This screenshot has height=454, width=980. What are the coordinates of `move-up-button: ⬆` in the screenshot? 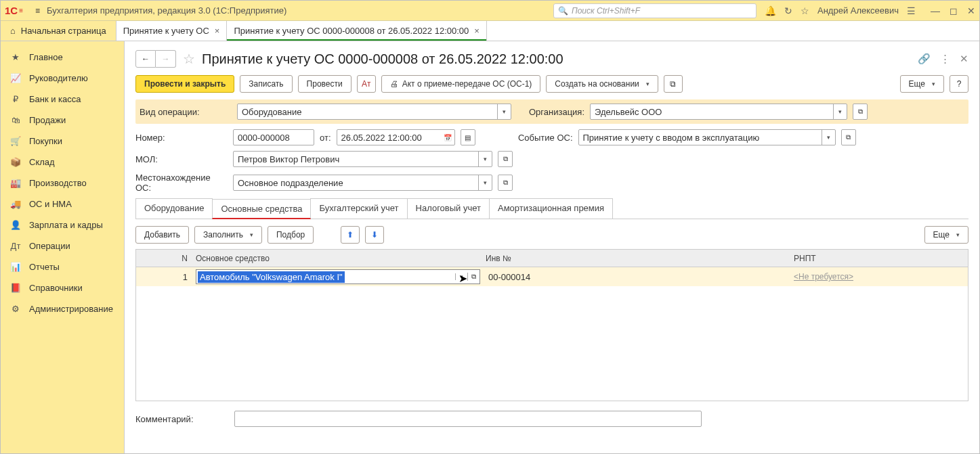 It's located at (350, 235).